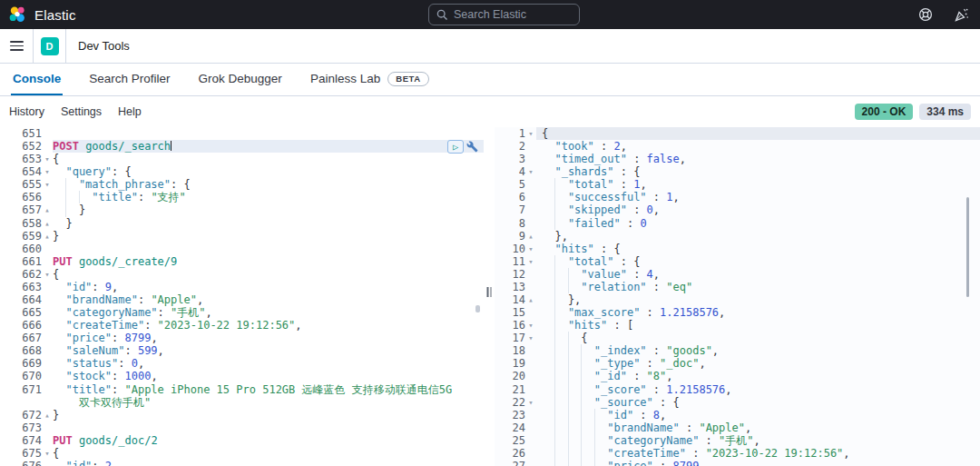 The width and height of the screenshot is (980, 466). I want to click on code-text: "id": 2,, so click(269, 463).